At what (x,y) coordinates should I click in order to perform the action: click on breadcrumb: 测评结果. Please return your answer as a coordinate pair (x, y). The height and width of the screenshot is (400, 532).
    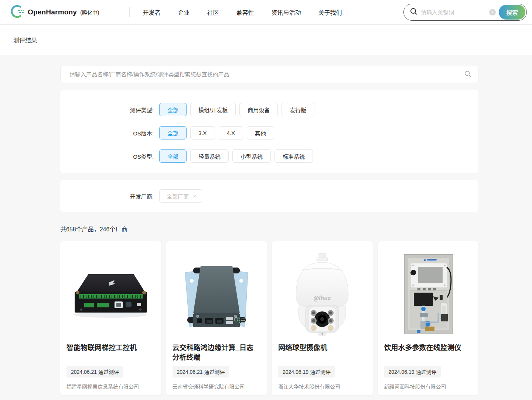
    Looking at the image, I should click on (266, 40).